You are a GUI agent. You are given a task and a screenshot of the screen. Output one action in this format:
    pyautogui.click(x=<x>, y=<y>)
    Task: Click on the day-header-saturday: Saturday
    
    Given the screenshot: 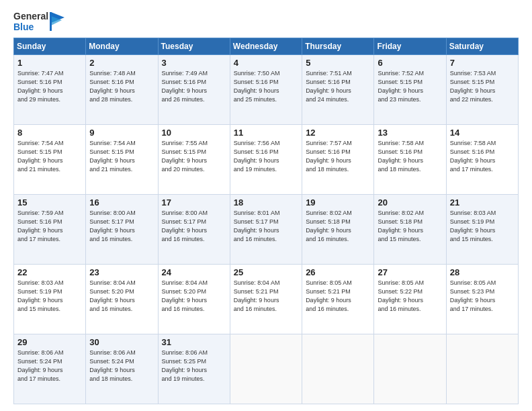 What is the action you would take?
    pyautogui.click(x=482, y=47)
    